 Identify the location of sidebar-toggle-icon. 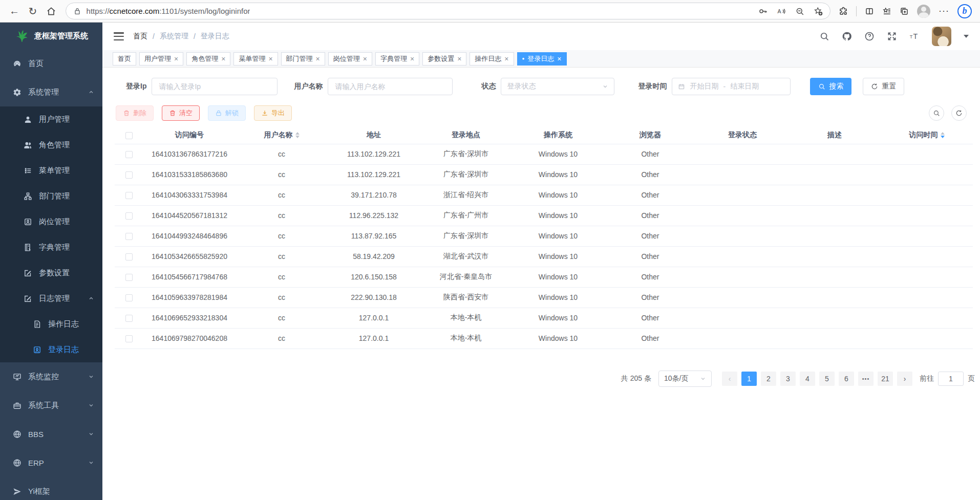
(119, 36).